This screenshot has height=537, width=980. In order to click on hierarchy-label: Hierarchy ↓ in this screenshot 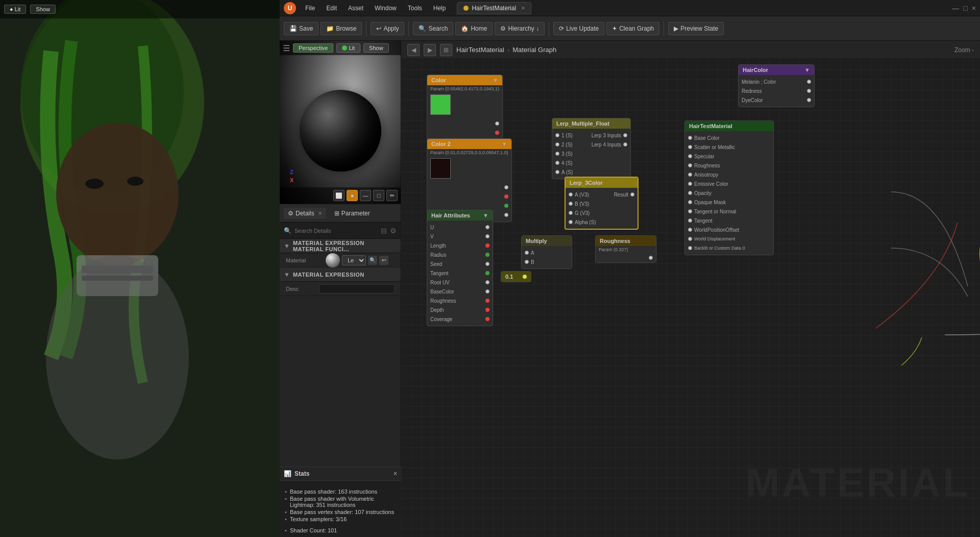, I will do `click(524, 29)`.